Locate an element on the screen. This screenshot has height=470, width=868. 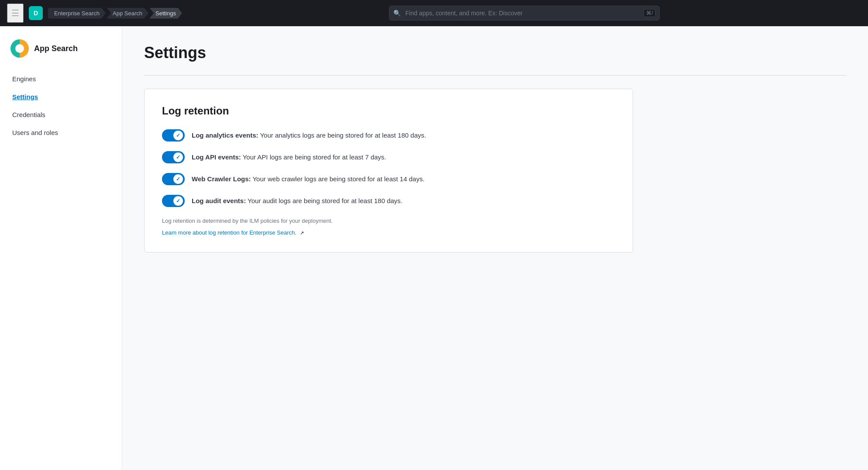
sidebar-item-users-and-roles: Users and roles is located at coordinates (61, 133).